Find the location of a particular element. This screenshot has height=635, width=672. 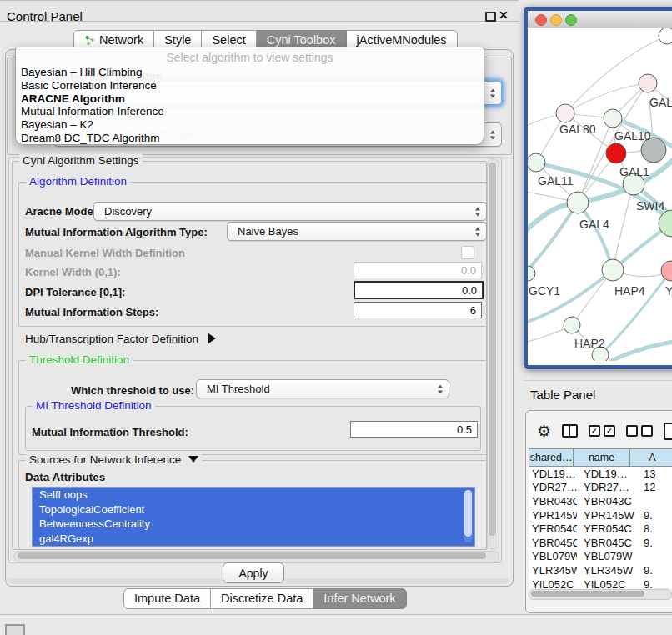

mi-type-combobox: Naive Bayes is located at coordinates (357, 232).